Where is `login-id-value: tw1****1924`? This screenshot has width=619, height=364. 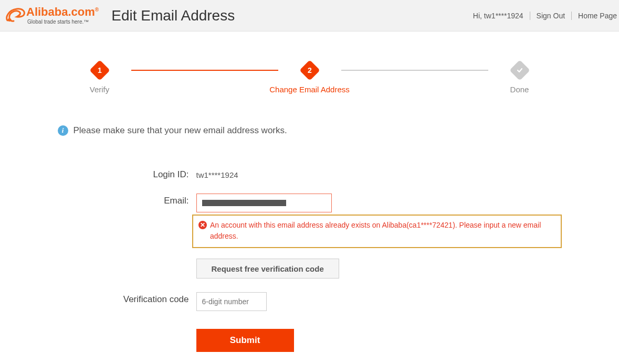 login-id-value: tw1****1924 is located at coordinates (217, 173).